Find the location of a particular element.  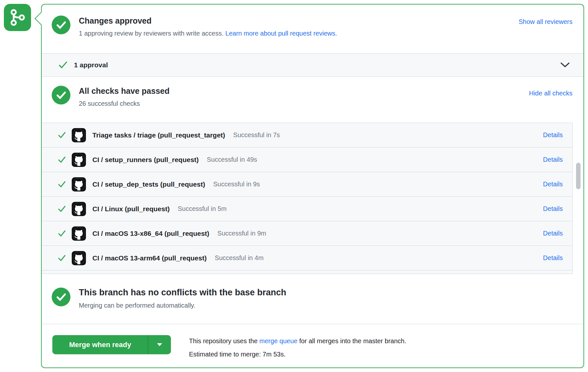

check-name: Triage tasks / triage (pull_request_targ… is located at coordinates (159, 135).